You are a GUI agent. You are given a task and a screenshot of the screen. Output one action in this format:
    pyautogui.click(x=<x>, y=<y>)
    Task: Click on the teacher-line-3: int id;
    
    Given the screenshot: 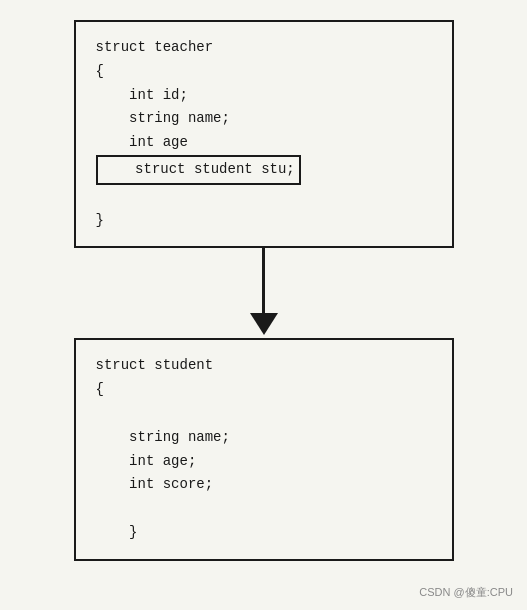 What is the action you would take?
    pyautogui.click(x=264, y=96)
    